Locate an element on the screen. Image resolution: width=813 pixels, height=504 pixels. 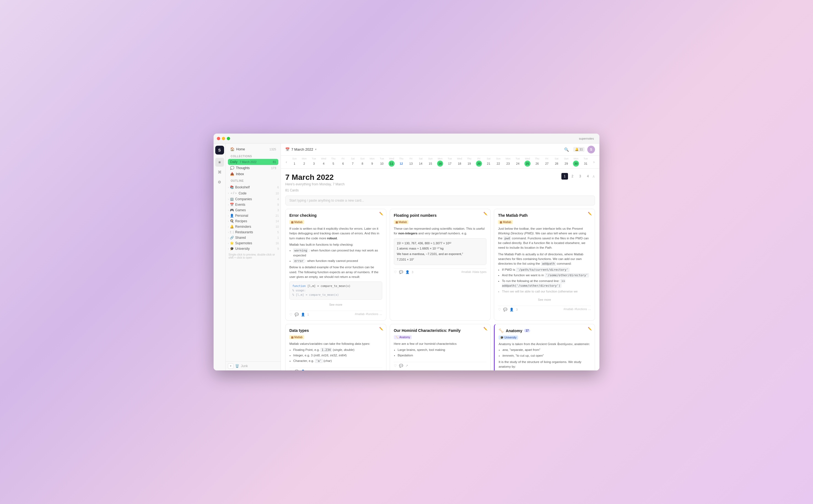
cal-day-9: Mon 9 is located at coordinates (372, 162).